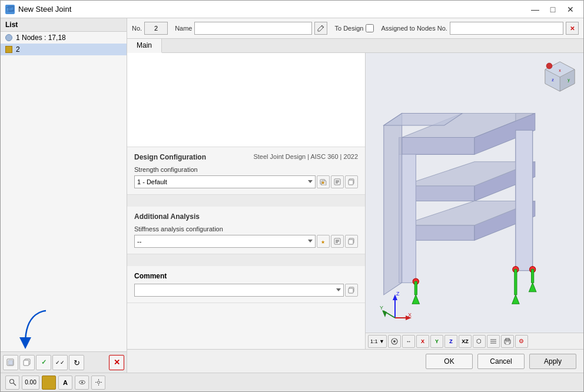  Describe the element at coordinates (184, 28) in the screenshot. I see `name-label: Name` at that location.